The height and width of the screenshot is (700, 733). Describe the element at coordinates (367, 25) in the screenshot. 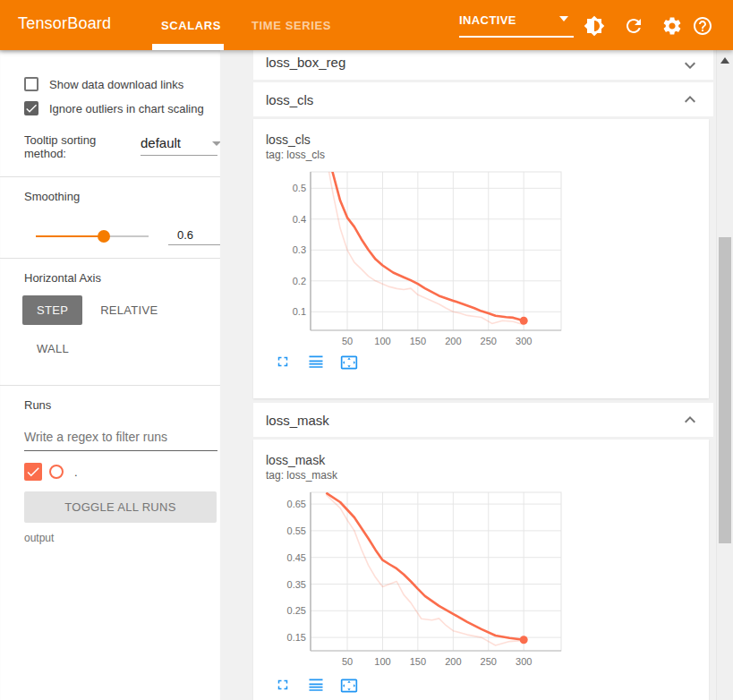

I see `app-header: TensorBoard SCALARS TIME SERIES INACTIVE` at that location.